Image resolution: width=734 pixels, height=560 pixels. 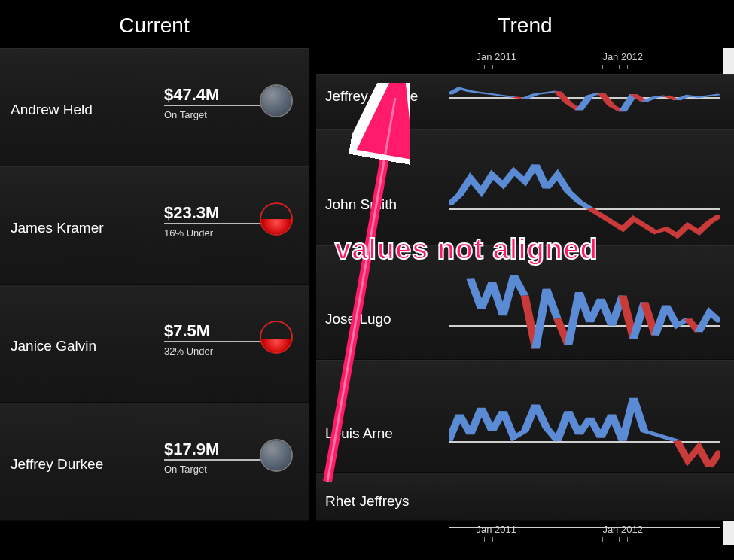 I want to click on person-name: John Smith, so click(x=361, y=205).